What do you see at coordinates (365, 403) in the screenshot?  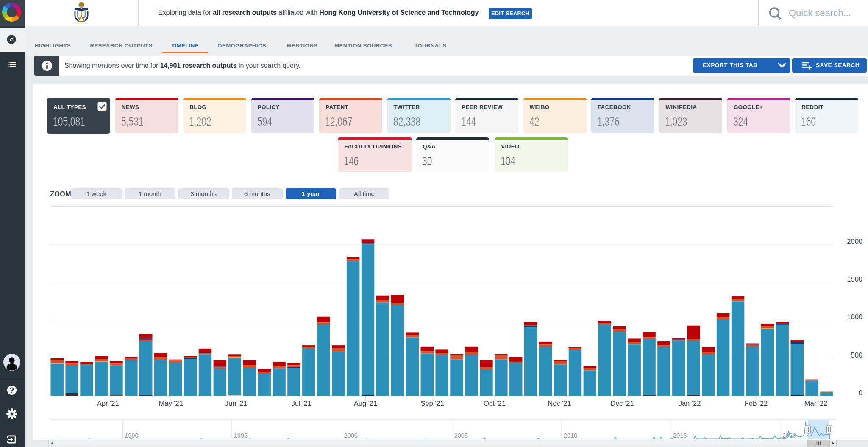 I see `svg-text: Aug '21` at bounding box center [365, 403].